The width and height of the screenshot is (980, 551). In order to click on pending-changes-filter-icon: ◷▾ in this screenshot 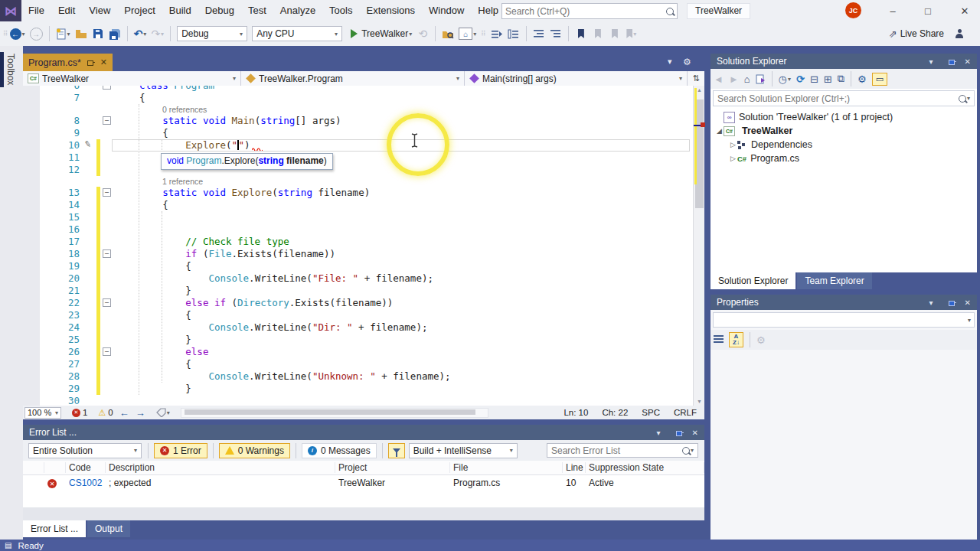, I will do `click(785, 80)`.